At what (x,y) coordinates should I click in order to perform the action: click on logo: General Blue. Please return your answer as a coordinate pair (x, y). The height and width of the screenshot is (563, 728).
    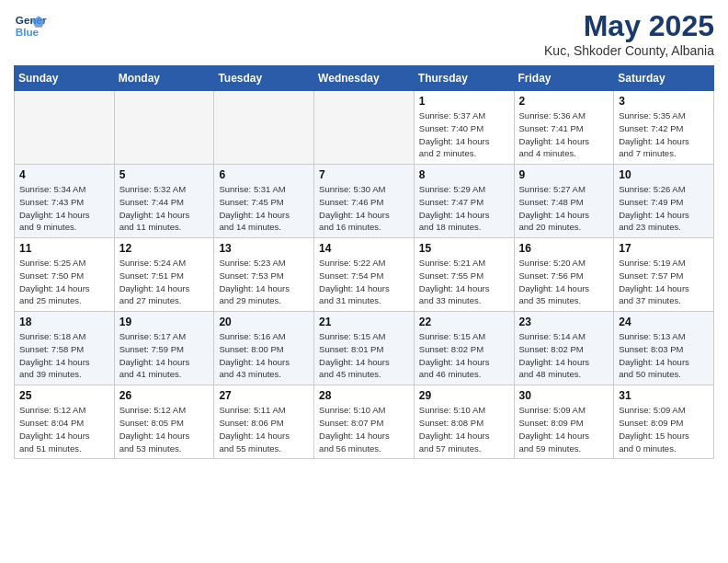
    Looking at the image, I should click on (30, 26).